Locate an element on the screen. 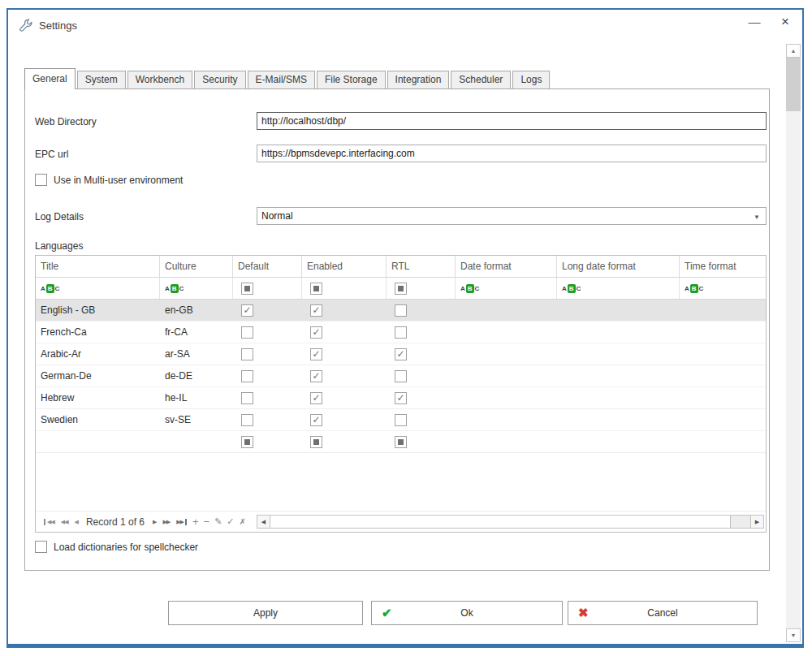  nav-prev-page-icon: ◀◀ is located at coordinates (65, 522).